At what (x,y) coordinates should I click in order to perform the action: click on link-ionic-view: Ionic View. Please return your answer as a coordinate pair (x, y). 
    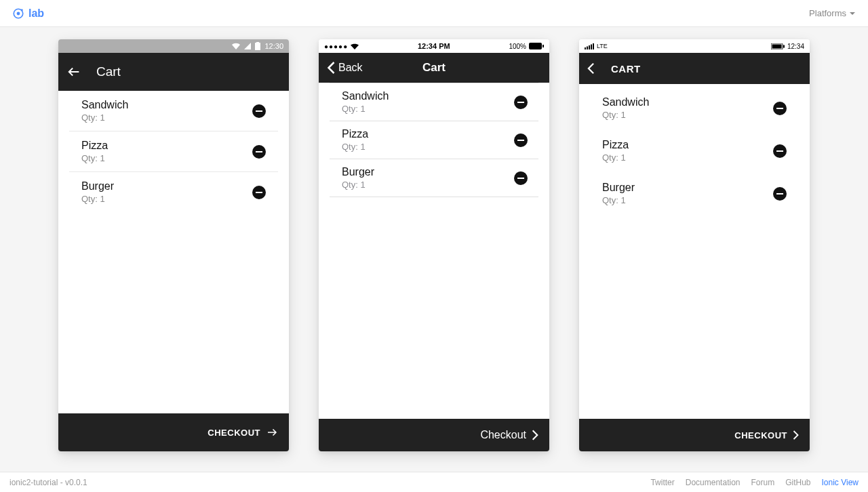
    Looking at the image, I should click on (840, 483).